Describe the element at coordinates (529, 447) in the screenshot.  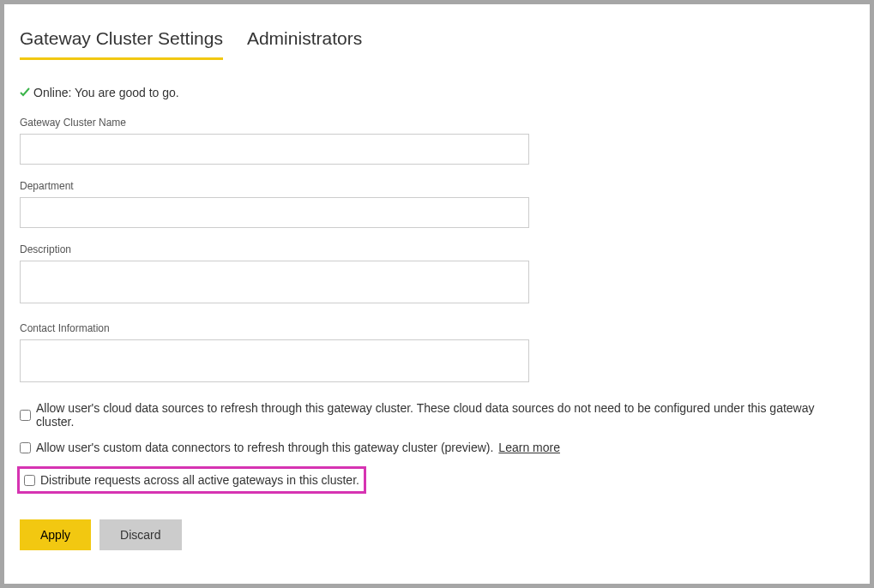
I see `learn-more-link: Learn more` at that location.